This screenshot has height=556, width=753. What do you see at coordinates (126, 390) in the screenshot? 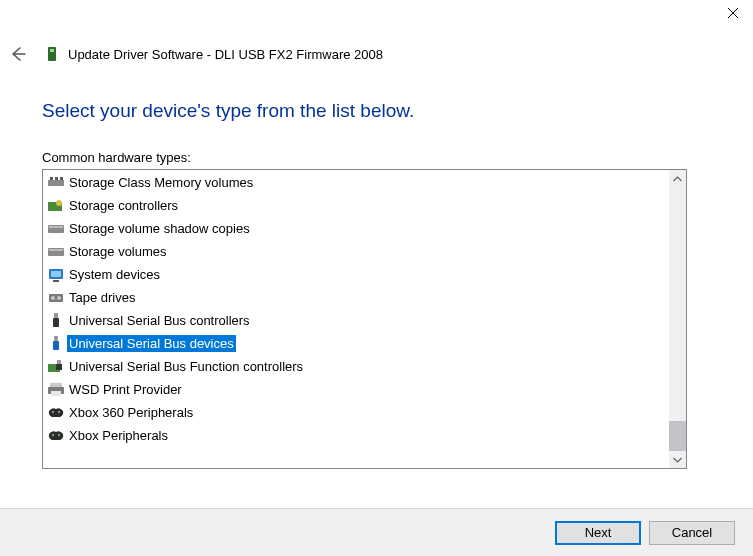
I see `list-item-label: WSD Print Provider` at bounding box center [126, 390].